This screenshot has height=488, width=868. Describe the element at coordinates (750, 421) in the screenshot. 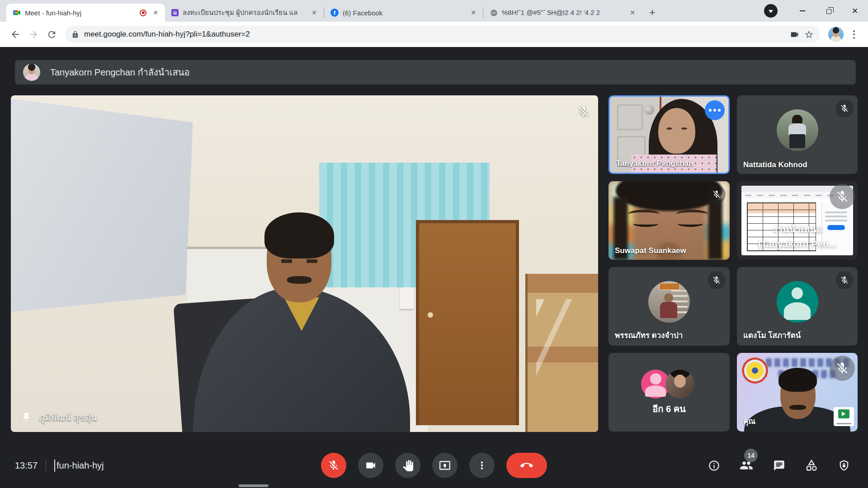

I see `tile-name: คุณ` at that location.